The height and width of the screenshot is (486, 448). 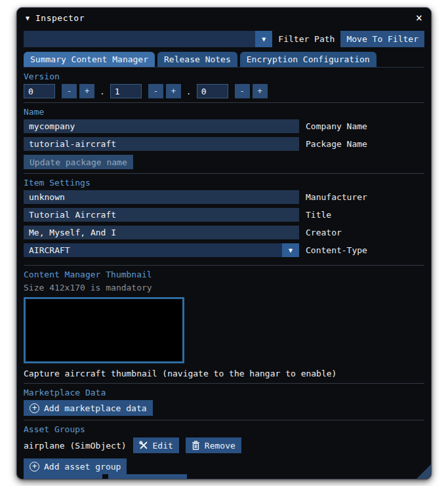 What do you see at coordinates (419, 18) in the screenshot?
I see `close-icon: ×` at bounding box center [419, 18].